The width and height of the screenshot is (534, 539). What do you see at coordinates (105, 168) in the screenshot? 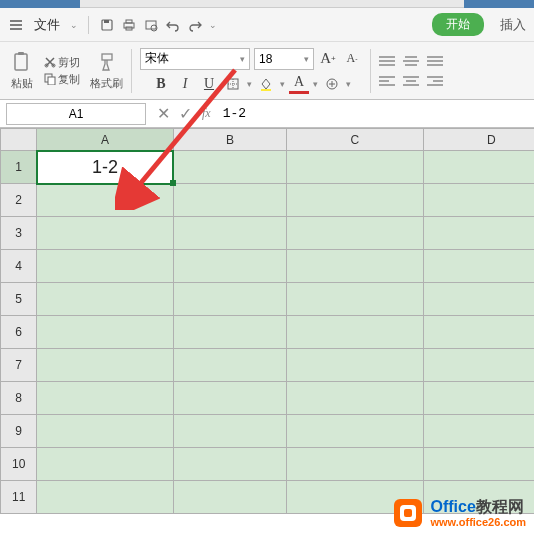
I see `active-cell: 1-2` at bounding box center [105, 168].